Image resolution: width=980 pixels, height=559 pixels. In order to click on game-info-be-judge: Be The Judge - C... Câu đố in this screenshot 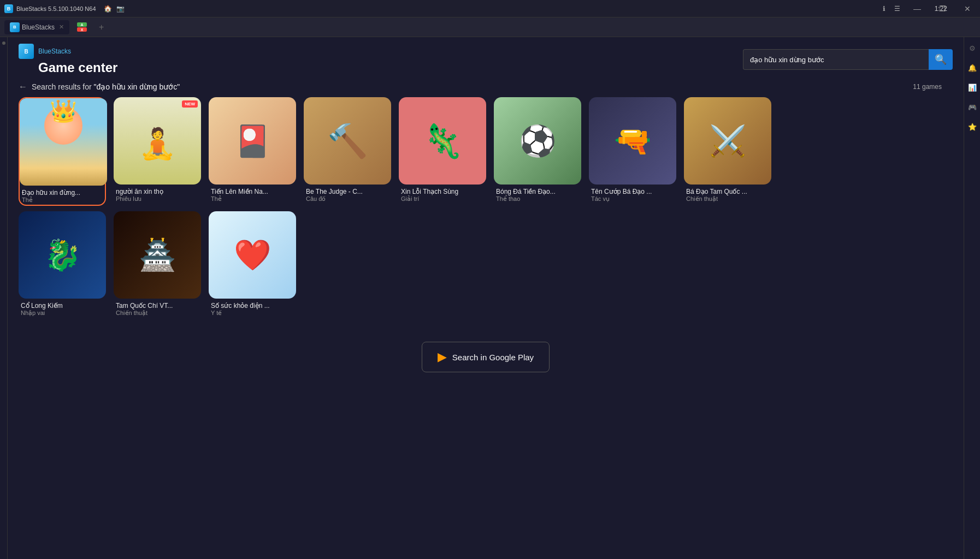, I will do `click(347, 194)`.